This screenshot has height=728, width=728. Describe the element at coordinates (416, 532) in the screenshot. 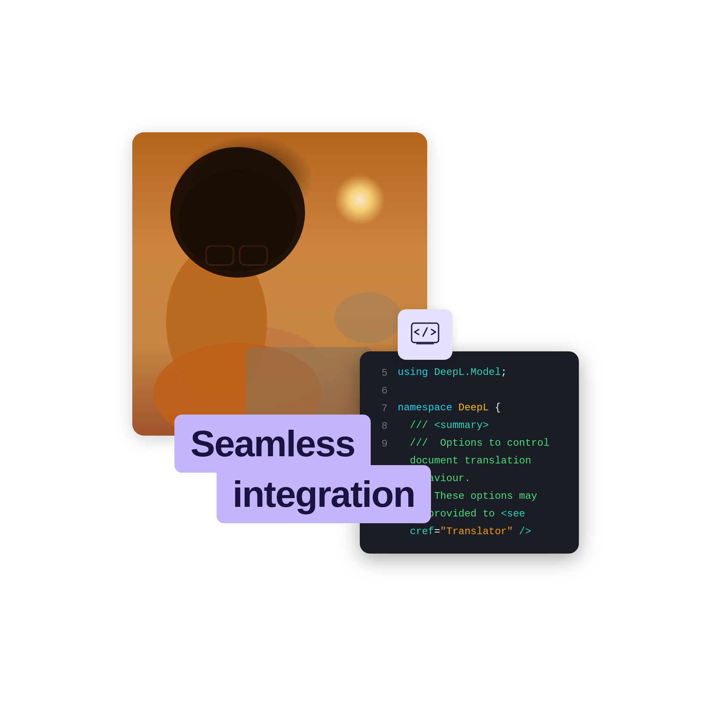

I see `code-token: cref` at that location.